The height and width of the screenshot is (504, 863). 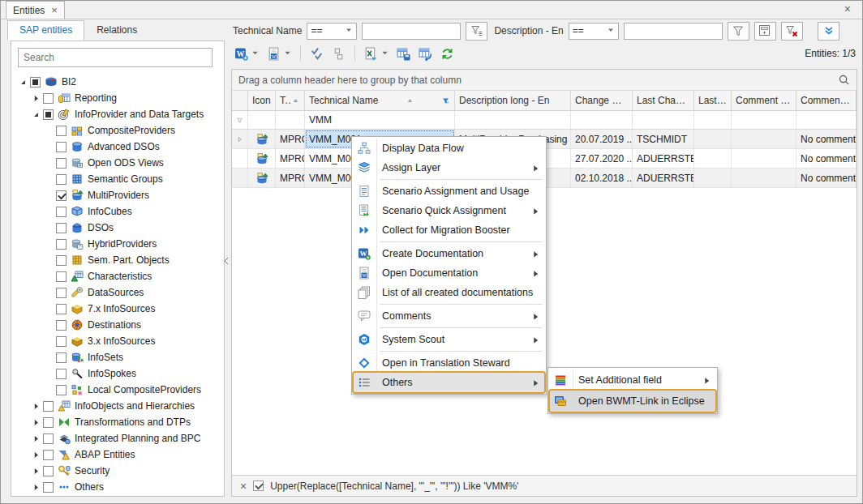 What do you see at coordinates (663, 100) in the screenshot?
I see `column-header-last-change-: Last Change...` at bounding box center [663, 100].